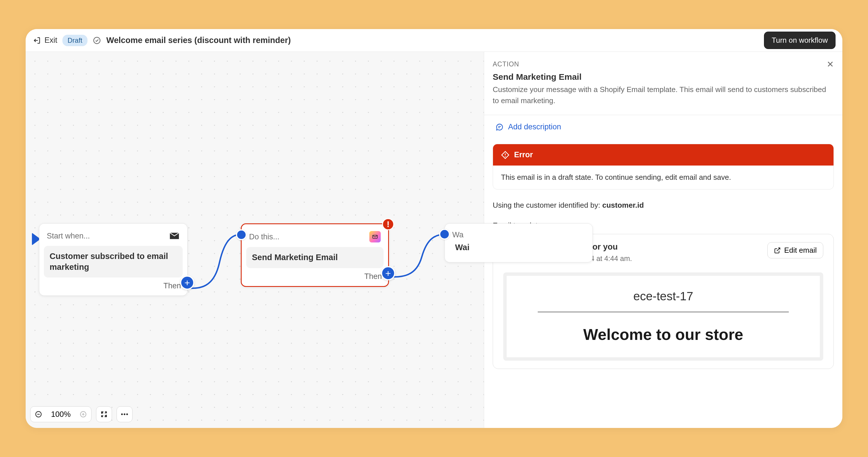 Image resolution: width=868 pixels, height=457 pixels. I want to click on email-preview: ece-test-17 Welcome to our store, so click(663, 317).